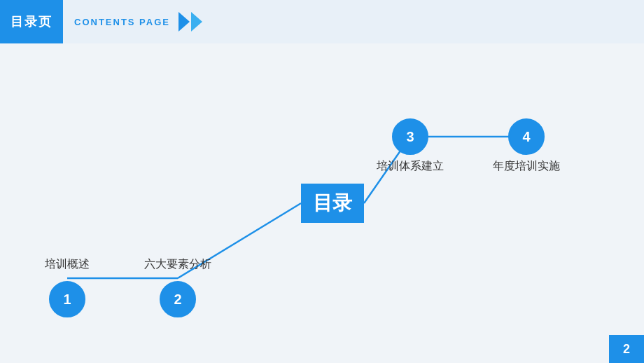 The height and width of the screenshot is (363, 644). I want to click on item-3-circle: 3, so click(410, 137).